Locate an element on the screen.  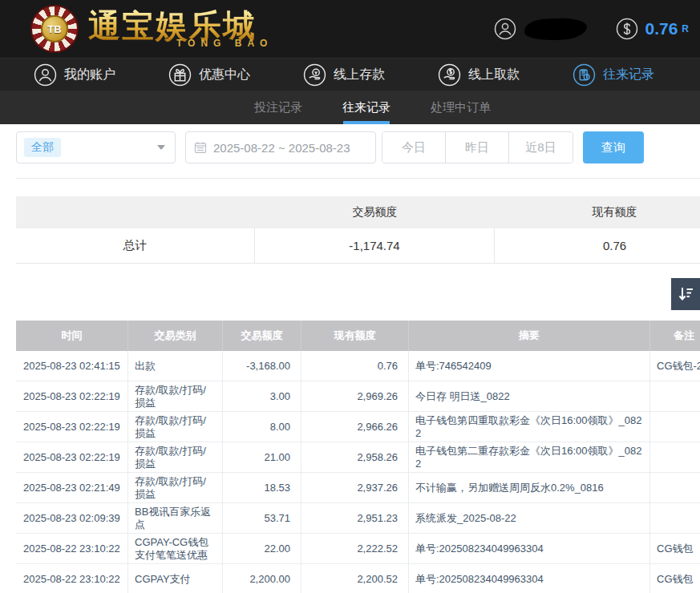
cell-summary: 电子钱包第四重取款彩金《次日16:00领取》_0822 is located at coordinates (529, 426).